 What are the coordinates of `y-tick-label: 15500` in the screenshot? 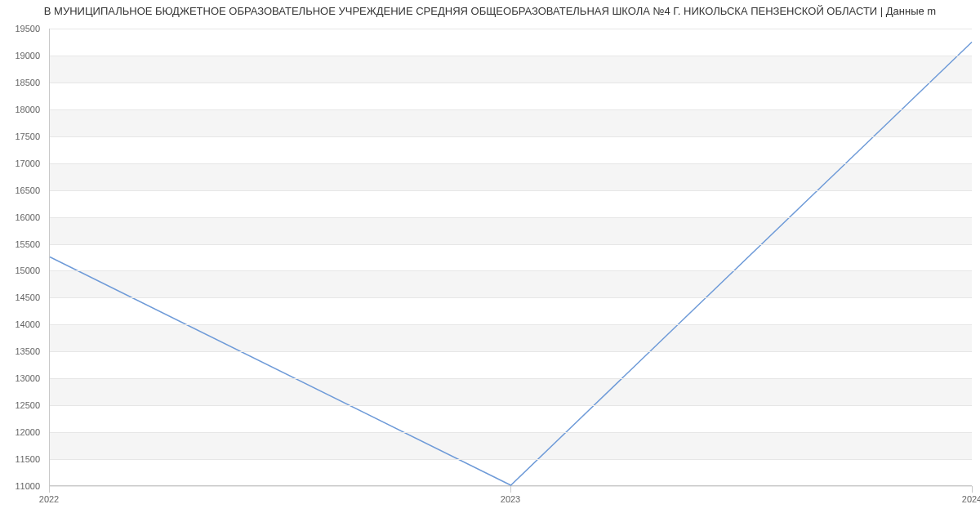 It's located at (28, 244).